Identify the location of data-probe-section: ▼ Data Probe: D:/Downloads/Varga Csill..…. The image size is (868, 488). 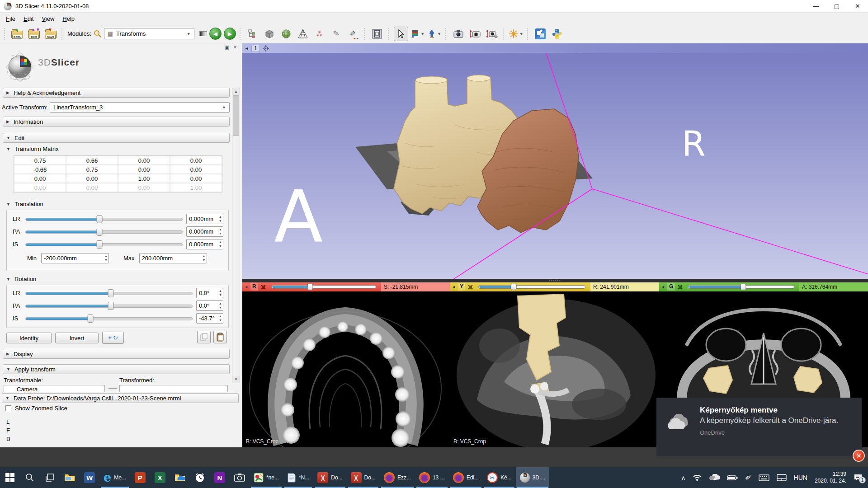
(120, 398).